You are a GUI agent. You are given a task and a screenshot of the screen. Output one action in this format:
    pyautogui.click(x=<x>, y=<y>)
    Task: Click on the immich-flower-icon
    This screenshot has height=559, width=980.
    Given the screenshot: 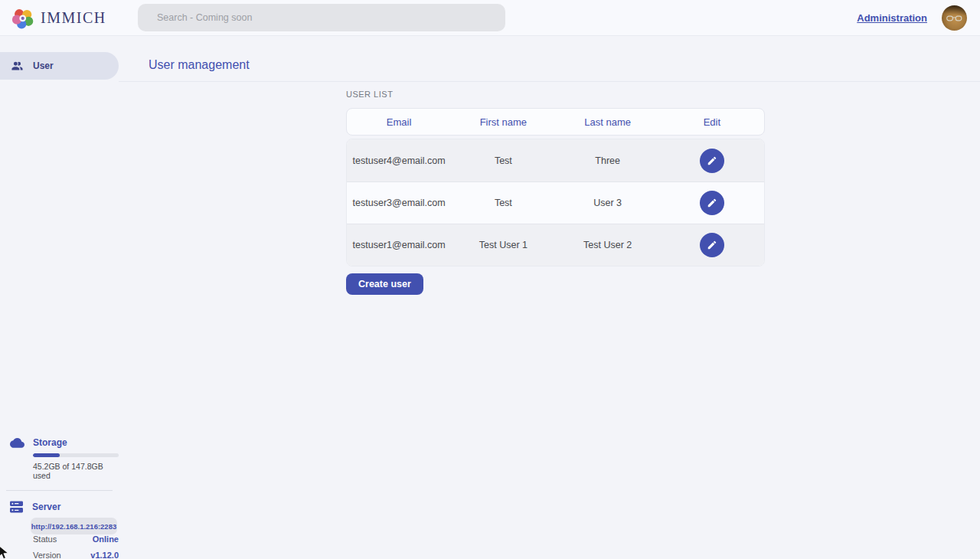 What is the action you would take?
    pyautogui.click(x=23, y=18)
    